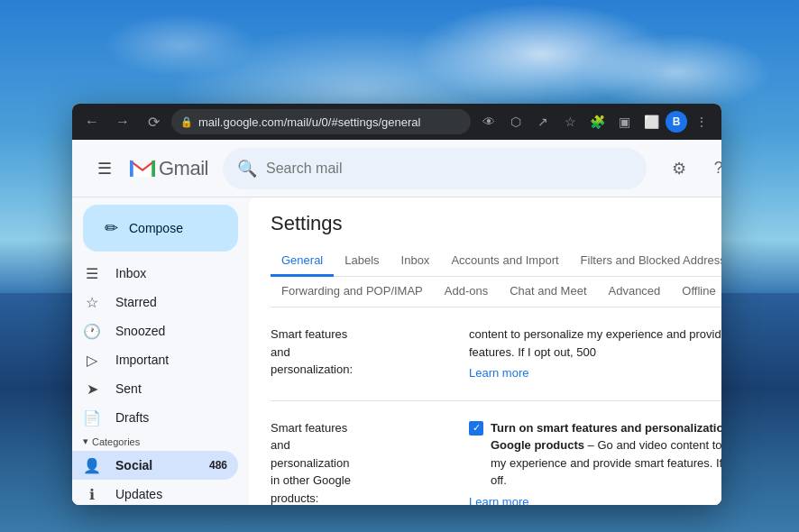 The width and height of the screenshot is (799, 532). I want to click on tab-advanced: Advanced, so click(635, 292).